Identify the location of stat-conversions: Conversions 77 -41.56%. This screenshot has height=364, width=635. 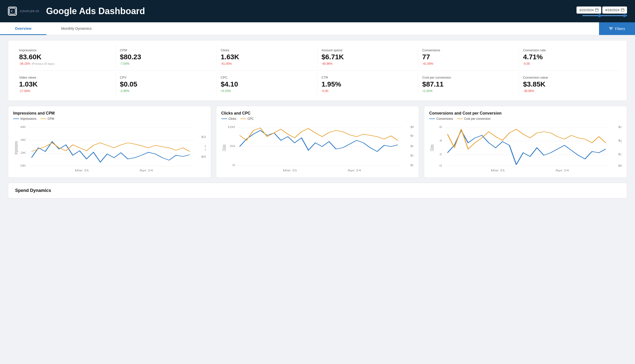
(469, 57).